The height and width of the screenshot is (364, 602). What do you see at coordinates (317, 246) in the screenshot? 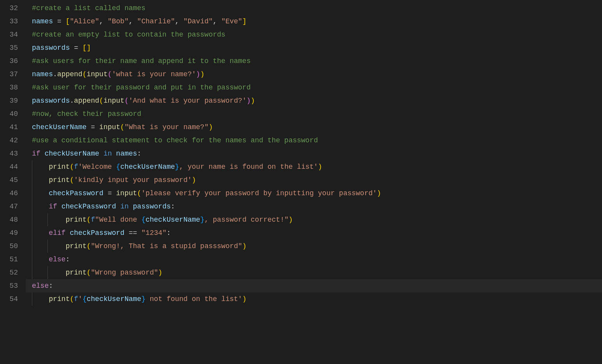
I see `code-line: print("Wrong!, That is a stupid passswor…` at bounding box center [317, 246].